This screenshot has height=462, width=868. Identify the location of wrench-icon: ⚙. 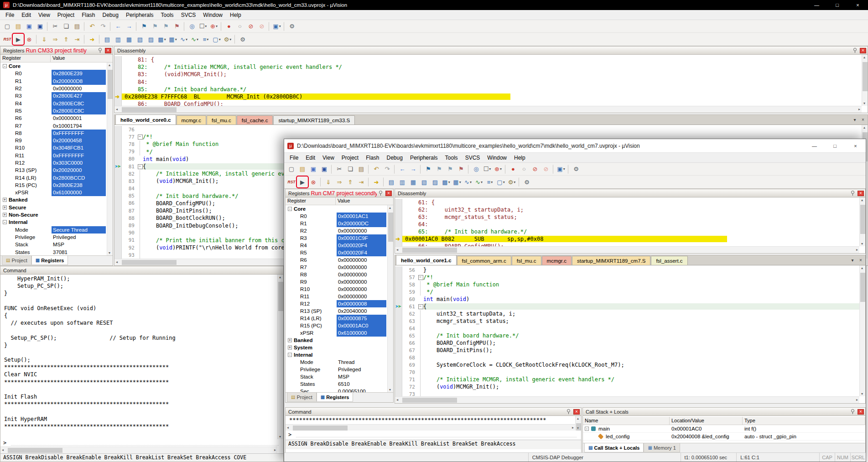
(292, 26).